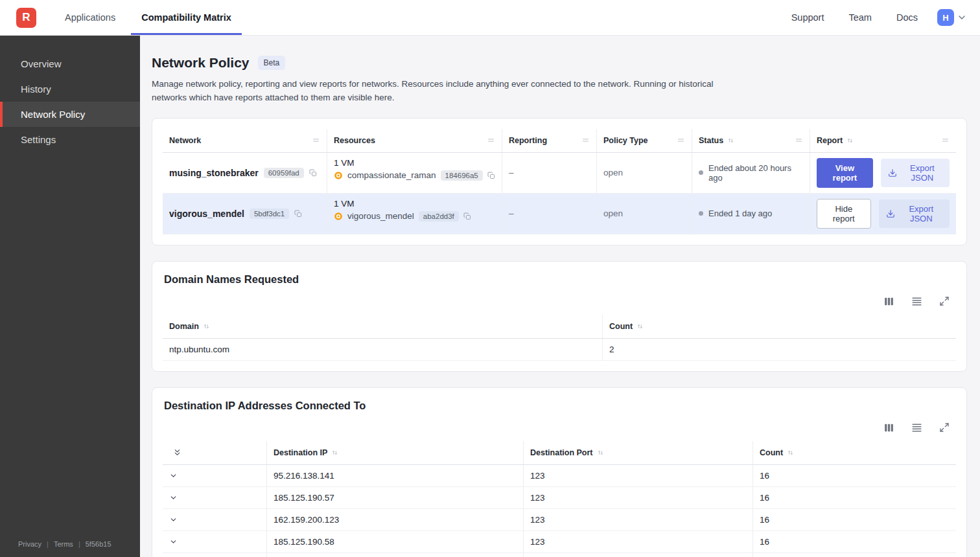  Describe the element at coordinates (626, 141) in the screenshot. I see `col-policy-type-label: Policy Type` at that location.